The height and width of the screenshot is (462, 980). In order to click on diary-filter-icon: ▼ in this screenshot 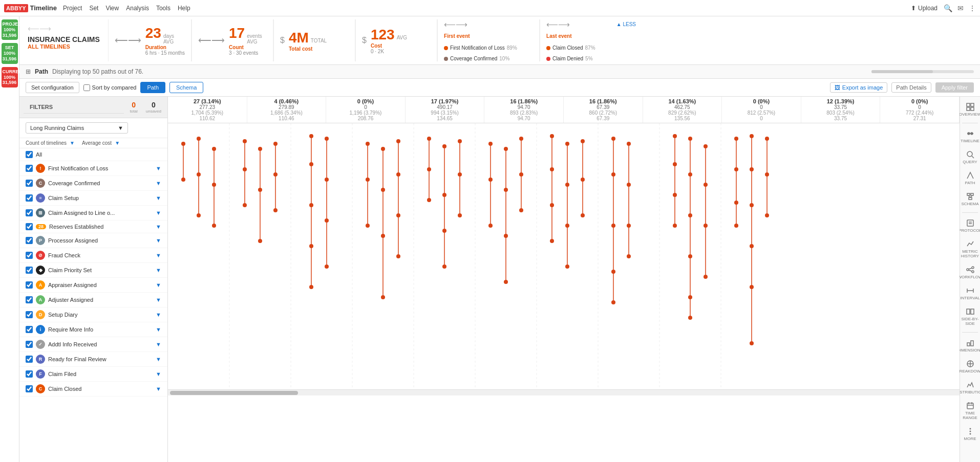, I will do `click(159, 315)`.